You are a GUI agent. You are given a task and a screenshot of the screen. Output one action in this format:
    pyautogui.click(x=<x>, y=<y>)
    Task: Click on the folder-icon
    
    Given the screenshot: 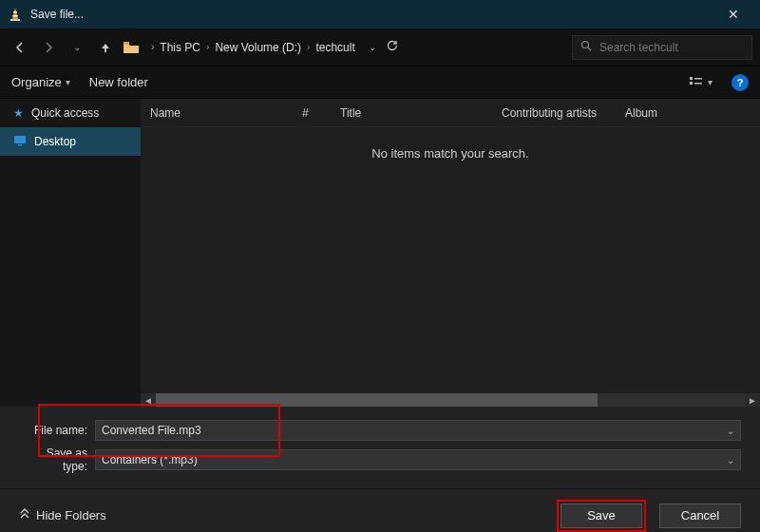 What is the action you would take?
    pyautogui.click(x=131, y=48)
    